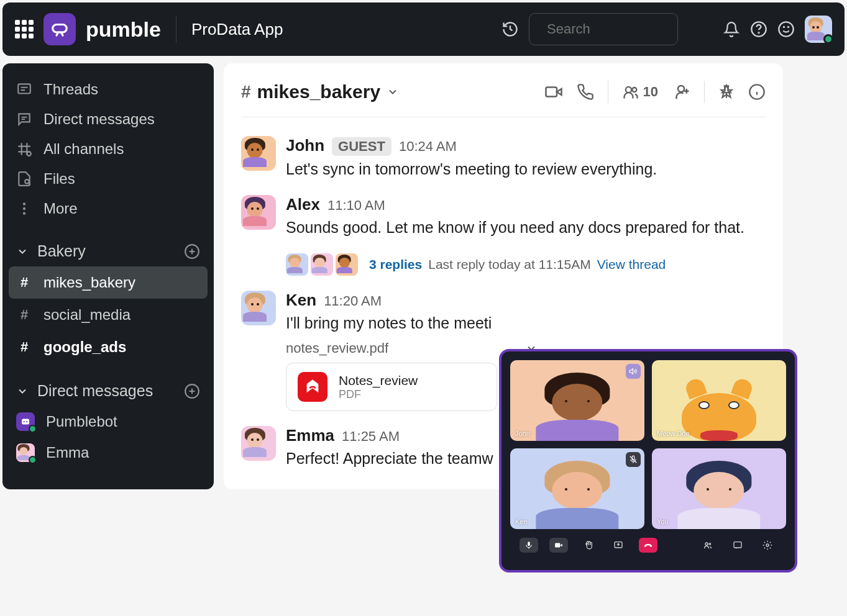  Describe the element at coordinates (60, 29) in the screenshot. I see `pumble-logo-icon` at that location.